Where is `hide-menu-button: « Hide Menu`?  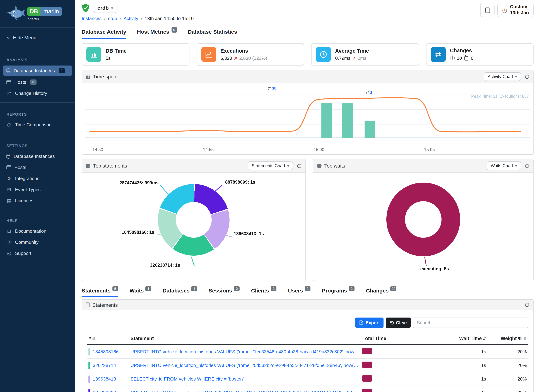
hide-menu-button: « Hide Menu is located at coordinates (38, 38).